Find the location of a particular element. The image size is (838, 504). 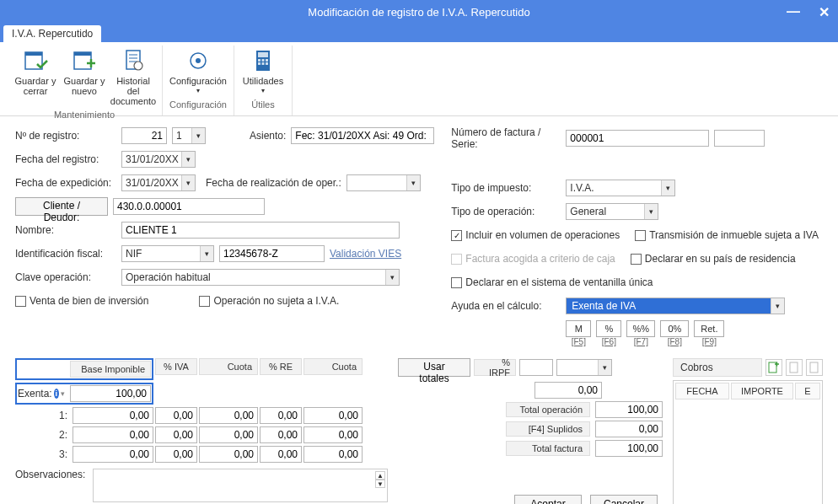

document-x-icon is located at coordinates (814, 367).